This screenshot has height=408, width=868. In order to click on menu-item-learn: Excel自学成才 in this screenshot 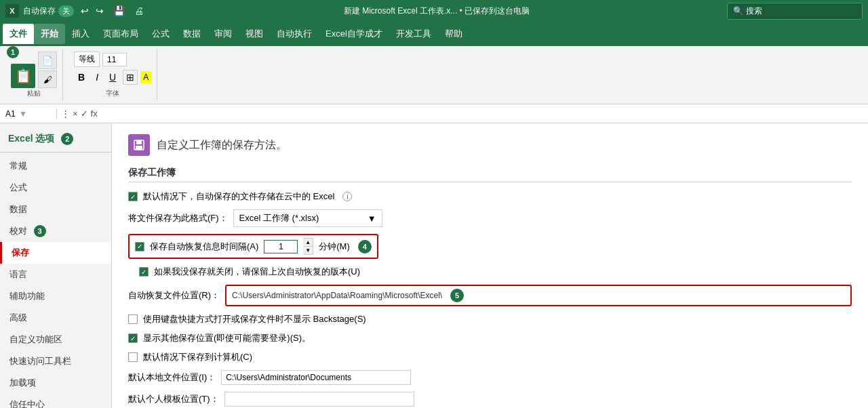, I will do `click(354, 34)`.